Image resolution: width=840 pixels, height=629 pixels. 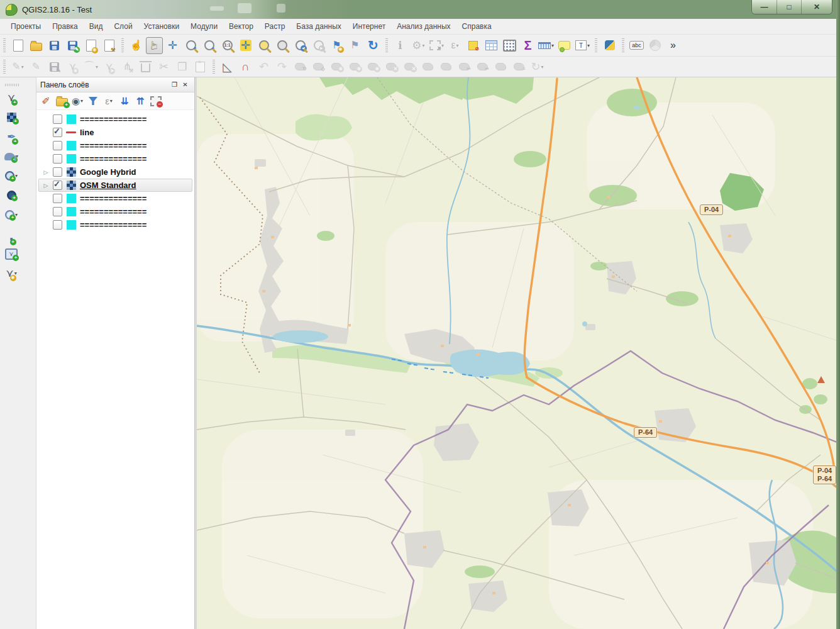 I want to click on add-postgis-layer-button: +▾, so click(x=11, y=156).